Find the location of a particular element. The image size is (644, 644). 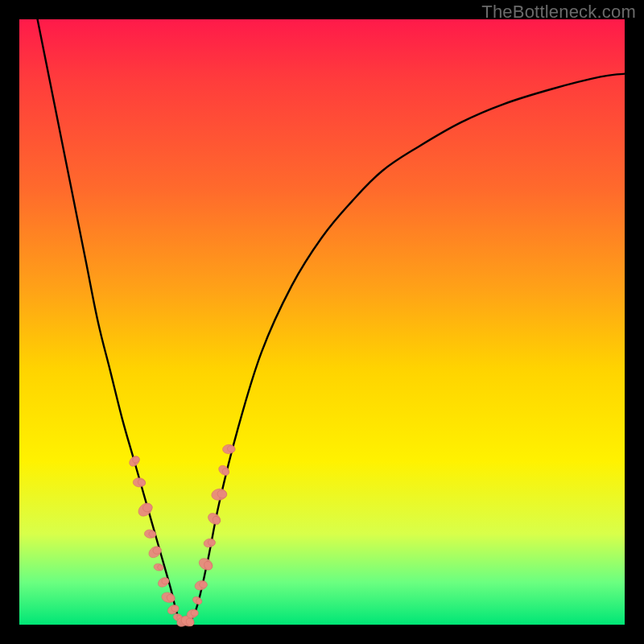

marker-group is located at coordinates (182, 536).